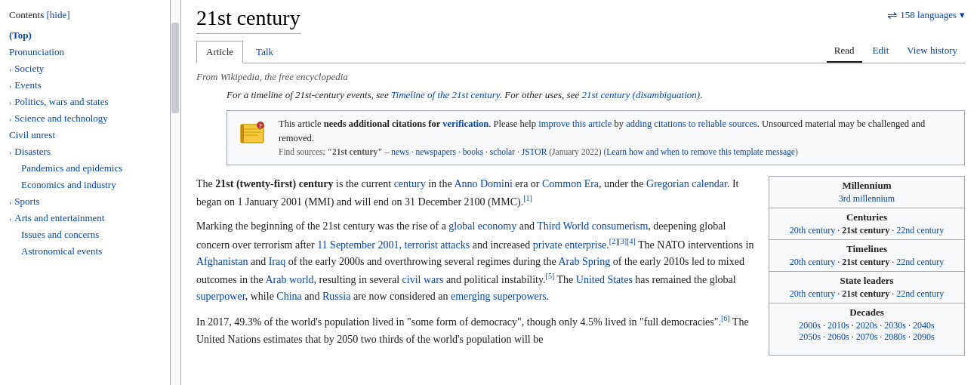 Image resolution: width=980 pixels, height=385 pixels. What do you see at coordinates (550, 276) in the screenshot?
I see `ref-5: [5]` at bounding box center [550, 276].